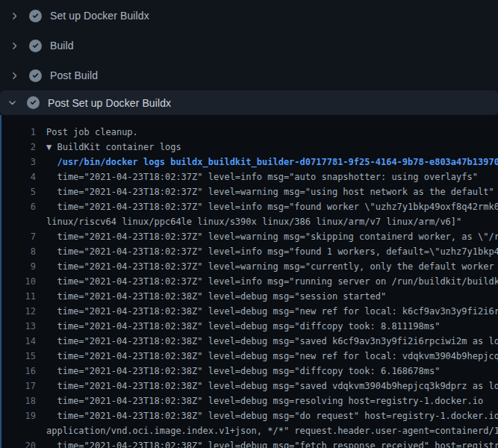  Describe the element at coordinates (249, 237) in the screenshot. I see `log-line: 7 time="2021-04-23T18:02:37Z" level=warn…` at that location.